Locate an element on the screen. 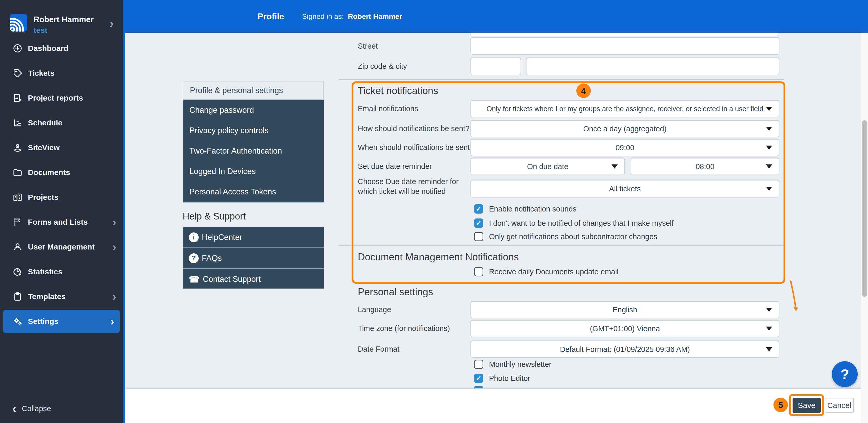 This screenshot has height=423, width=868. scrollbar-thumb is located at coordinates (865, 208).